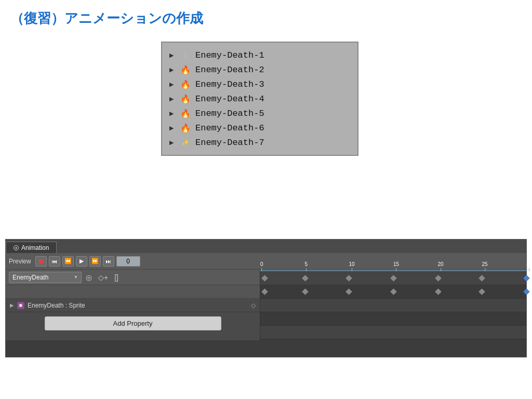 The height and width of the screenshot is (399, 532). What do you see at coordinates (56, 305) in the screenshot?
I see `property-label: EnemyDeath : Sprite` at bounding box center [56, 305].